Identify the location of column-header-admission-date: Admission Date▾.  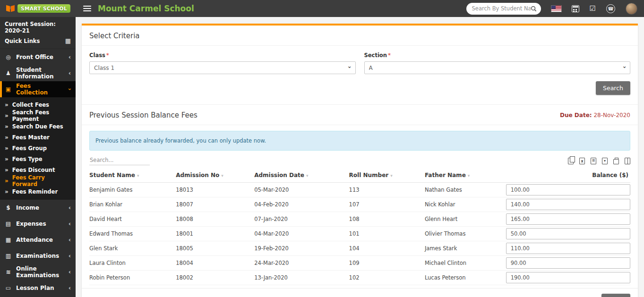
(301, 176).